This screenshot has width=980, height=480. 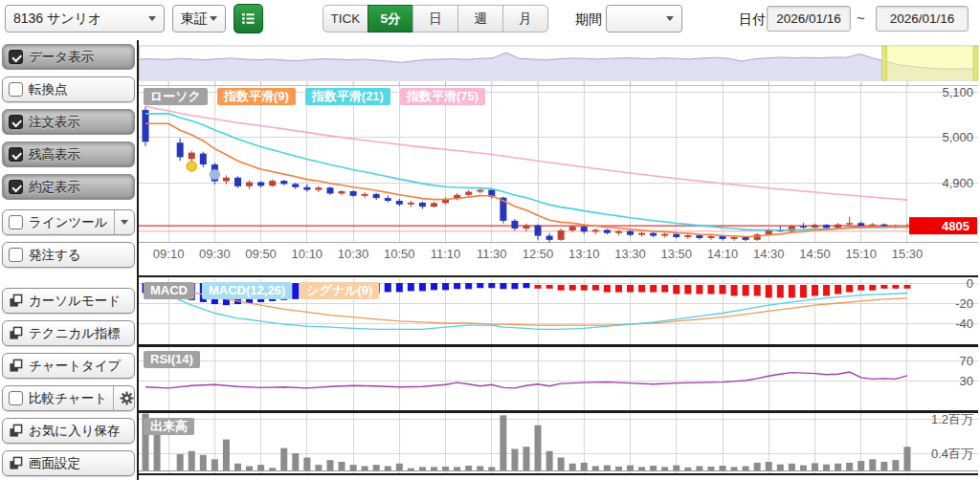 What do you see at coordinates (69, 260) in the screenshot?
I see `sidebar: データ表示 転換点 注文表示 残高表示 約定表示 ラインツール 発注する` at bounding box center [69, 260].